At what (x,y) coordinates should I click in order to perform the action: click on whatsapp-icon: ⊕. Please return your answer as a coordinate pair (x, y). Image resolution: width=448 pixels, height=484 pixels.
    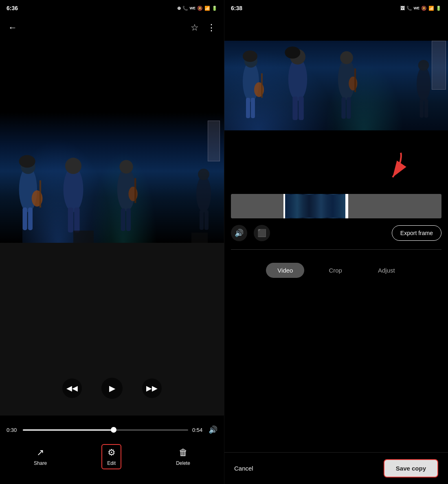
    Looking at the image, I should click on (179, 8).